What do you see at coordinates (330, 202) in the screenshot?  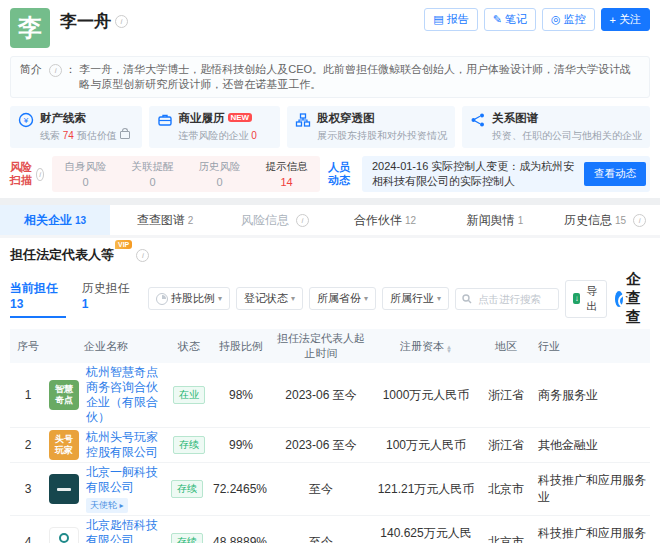 I see `divider` at bounding box center [330, 202].